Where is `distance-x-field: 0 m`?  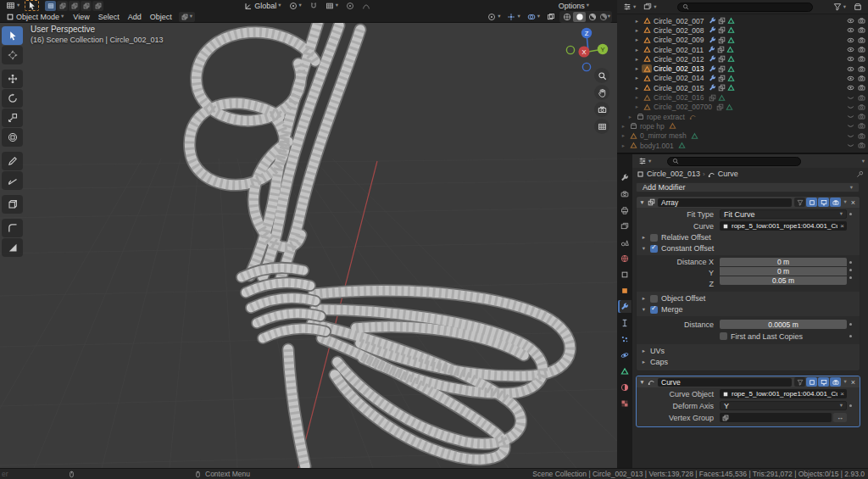
distance-x-field: 0 m is located at coordinates (783, 262).